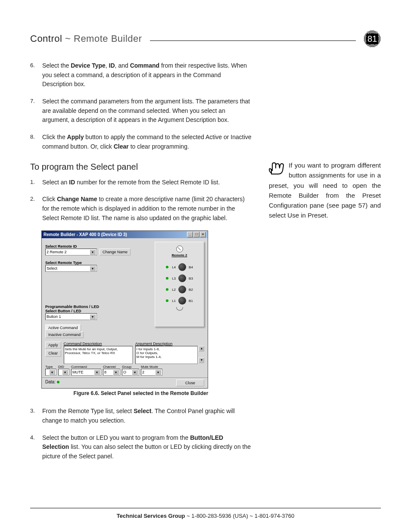  What do you see at coordinates (206, 513) in the screenshot?
I see `page-footer: Technical Services Group ~ 1-800-283-593…` at bounding box center [206, 513].